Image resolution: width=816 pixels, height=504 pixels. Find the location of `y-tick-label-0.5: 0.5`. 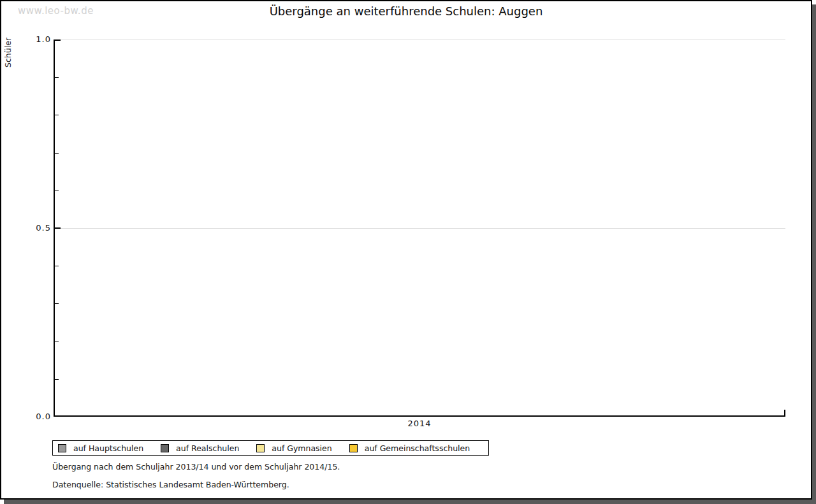

y-tick-label-0.5: 0.5 is located at coordinates (38, 228).